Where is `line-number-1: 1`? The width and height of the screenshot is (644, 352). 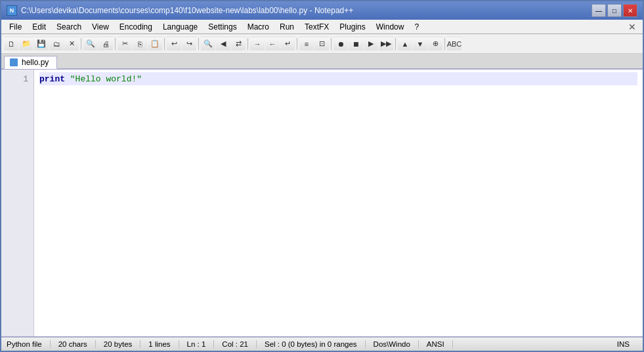
line-number-1: 1 is located at coordinates (17, 79).